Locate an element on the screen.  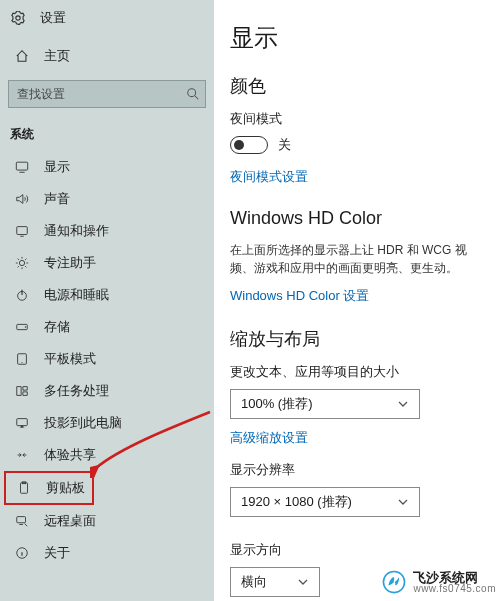
night-mode-label: 夜间模式 is located at coordinates (365, 119).